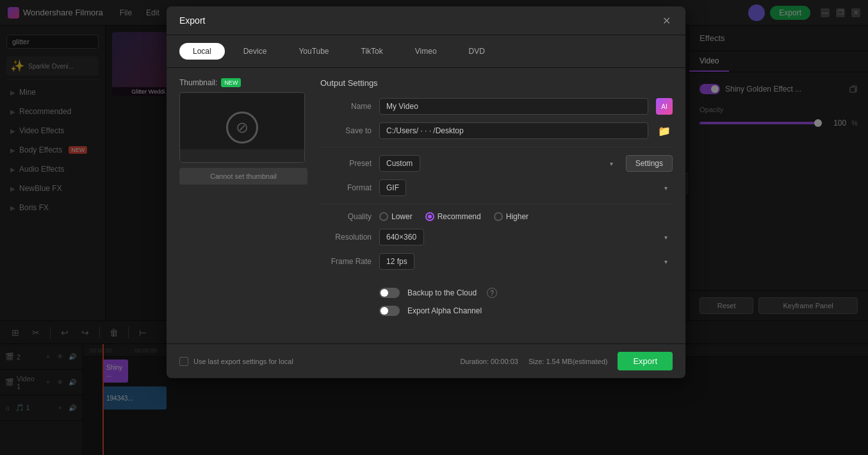 This screenshot has height=455, width=868. I want to click on preset-row: Preset Custom Settings, so click(496, 163).